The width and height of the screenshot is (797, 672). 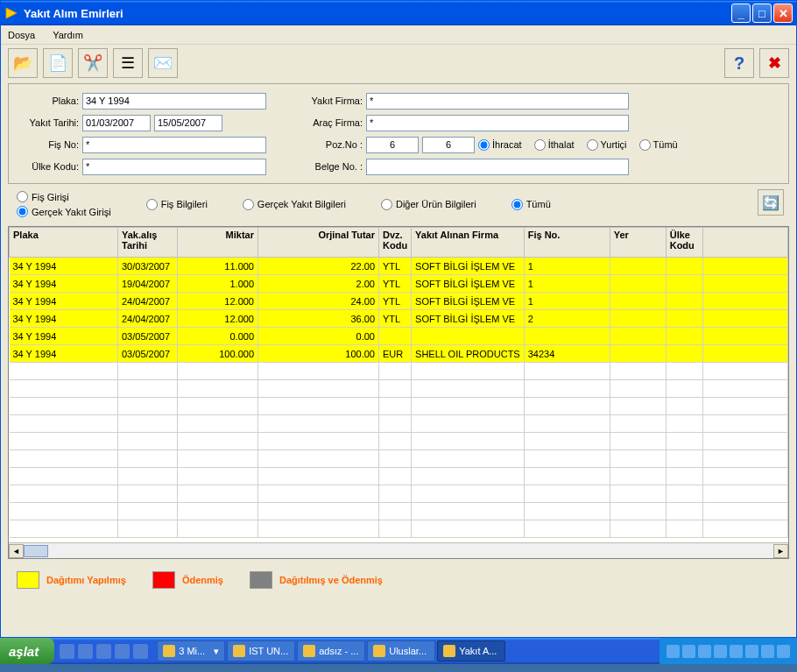 I want to click on help-button: ?, so click(x=739, y=63).